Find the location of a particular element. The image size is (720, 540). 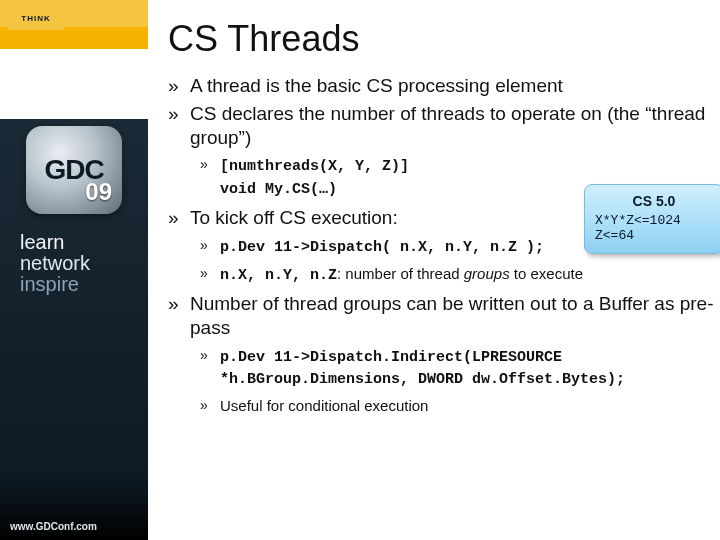

callout-row-2: Z<=64 is located at coordinates (654, 236).